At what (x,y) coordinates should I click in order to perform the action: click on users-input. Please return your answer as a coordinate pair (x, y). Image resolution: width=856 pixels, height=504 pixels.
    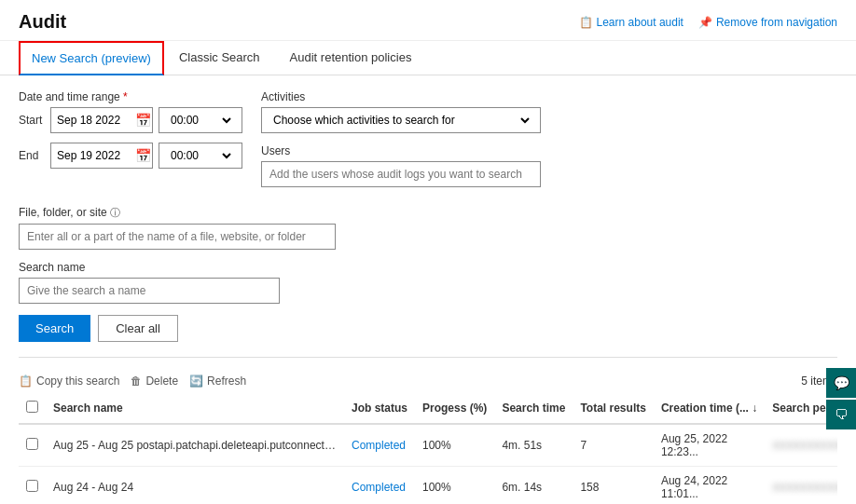
    Looking at the image, I should click on (401, 174).